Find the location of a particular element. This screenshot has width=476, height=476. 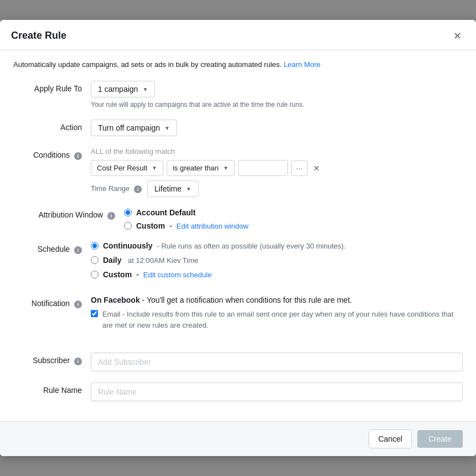

action-dropdown: Turn off campaign ▼ is located at coordinates (134, 128).